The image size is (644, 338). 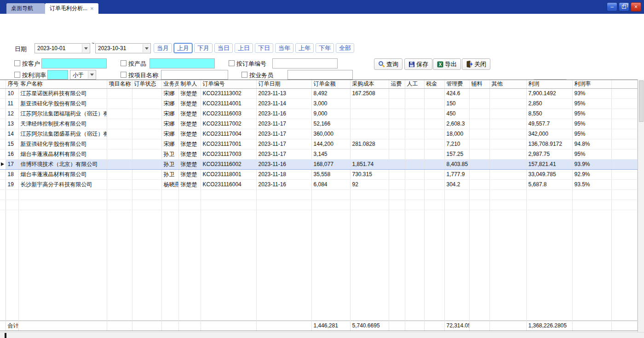 I want to click on salesman-filter-input, so click(x=320, y=74).